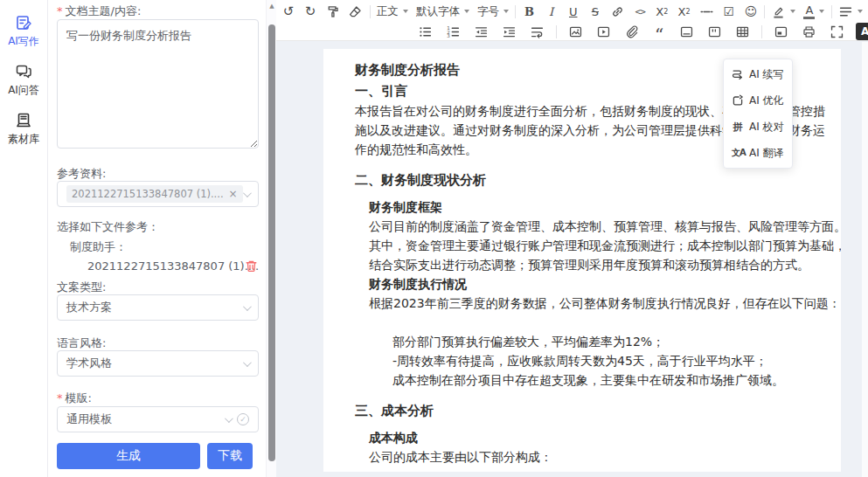  What do you see at coordinates (252, 266) in the screenshot?
I see `delete-file-icon` at bounding box center [252, 266].